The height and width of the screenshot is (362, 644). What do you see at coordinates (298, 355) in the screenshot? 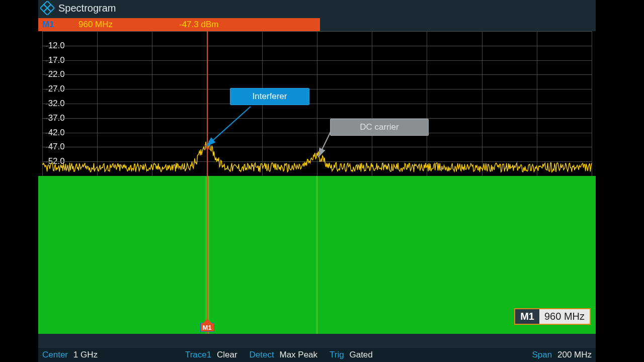
I see `status-detect-value: Max Peak` at bounding box center [298, 355].